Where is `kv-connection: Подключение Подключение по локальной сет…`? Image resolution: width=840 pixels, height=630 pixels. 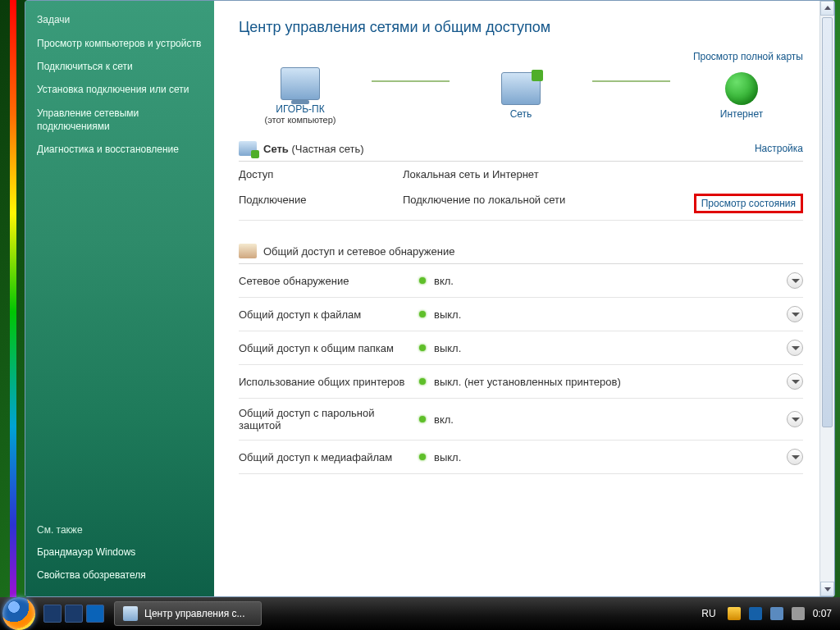 kv-connection: Подключение Подключение по локальной сет… is located at coordinates (521, 203).